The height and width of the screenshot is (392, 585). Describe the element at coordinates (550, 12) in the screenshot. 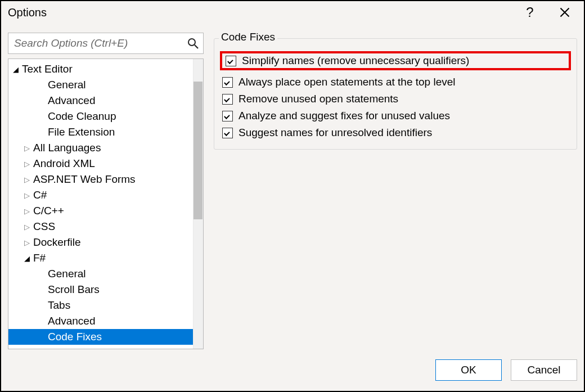

I see `window-buttons: ?` at that location.